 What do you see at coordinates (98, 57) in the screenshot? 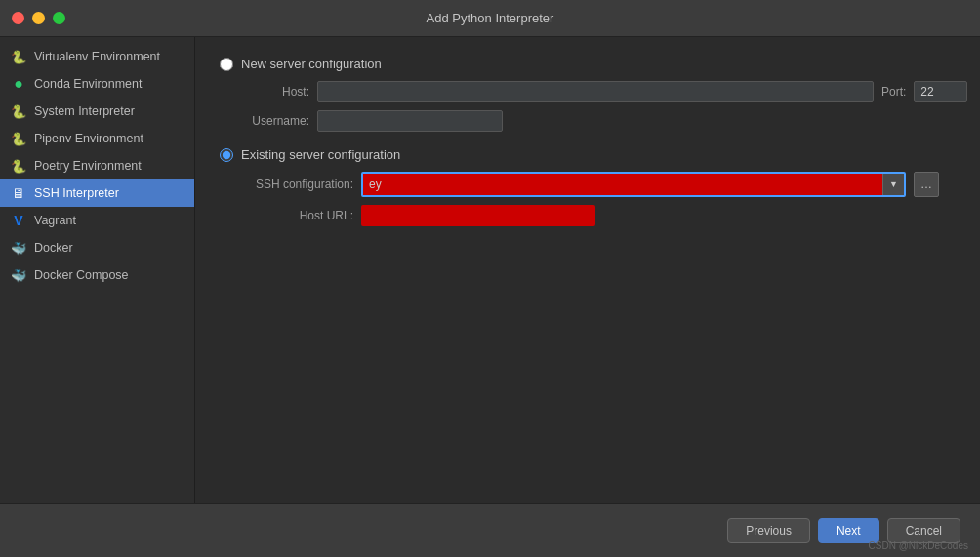
I see `sidebar-item-label: Virtualenv Environment` at bounding box center [98, 57].